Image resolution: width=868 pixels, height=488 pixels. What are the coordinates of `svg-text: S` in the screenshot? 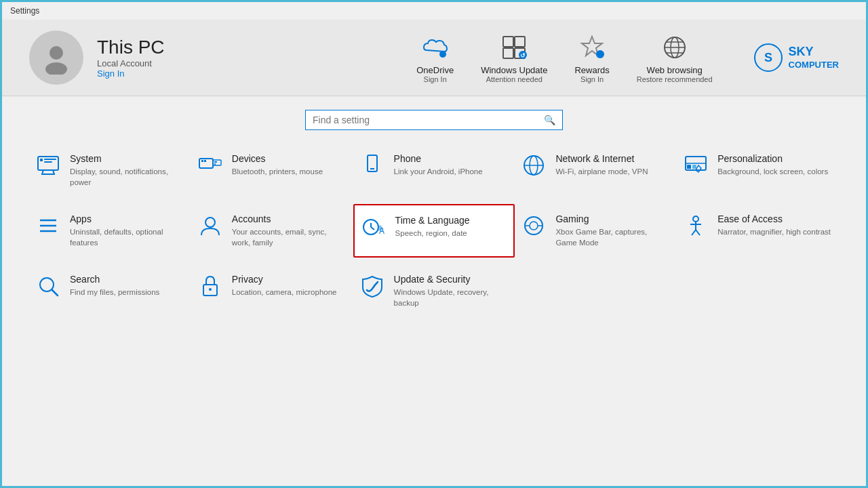 It's located at (768, 58).